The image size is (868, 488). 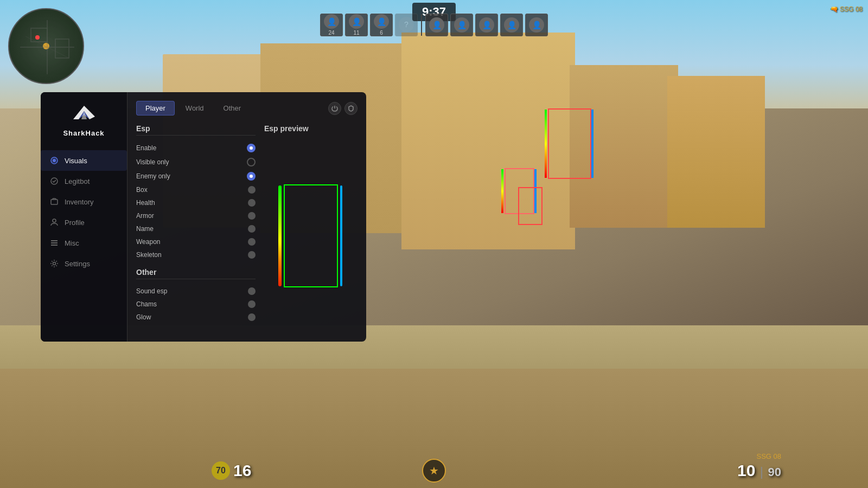 I want to click on radio-visible-only, so click(x=251, y=162).